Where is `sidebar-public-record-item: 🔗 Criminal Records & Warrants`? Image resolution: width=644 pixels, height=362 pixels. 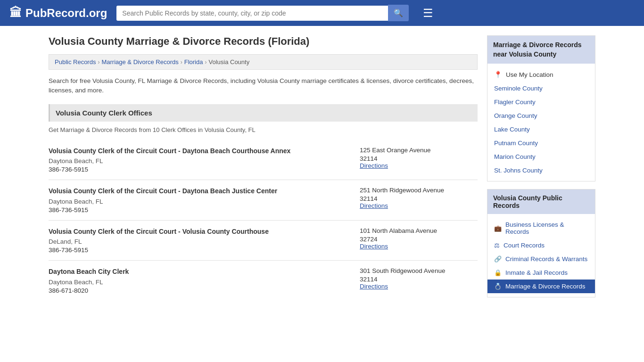 sidebar-public-record-item: 🔗 Criminal Records & Warrants is located at coordinates (541, 259).